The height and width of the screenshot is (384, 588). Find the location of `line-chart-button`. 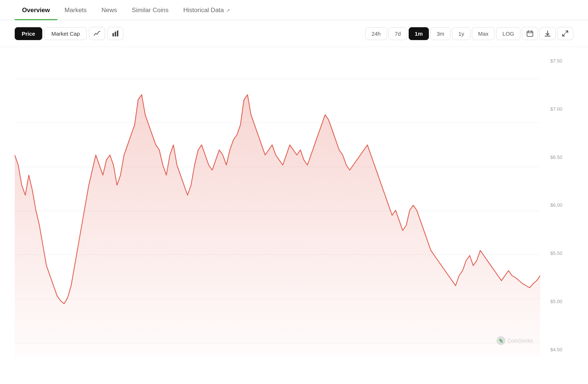

line-chart-button is located at coordinates (97, 33).